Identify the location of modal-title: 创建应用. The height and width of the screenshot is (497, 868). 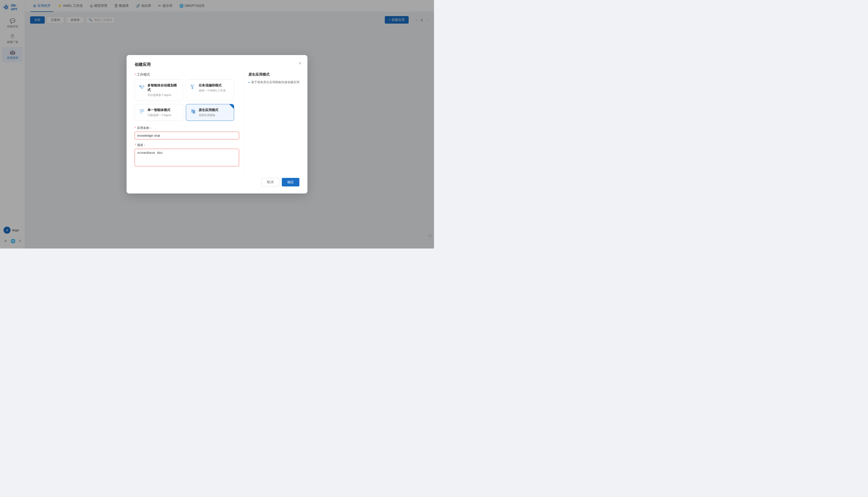
(217, 65).